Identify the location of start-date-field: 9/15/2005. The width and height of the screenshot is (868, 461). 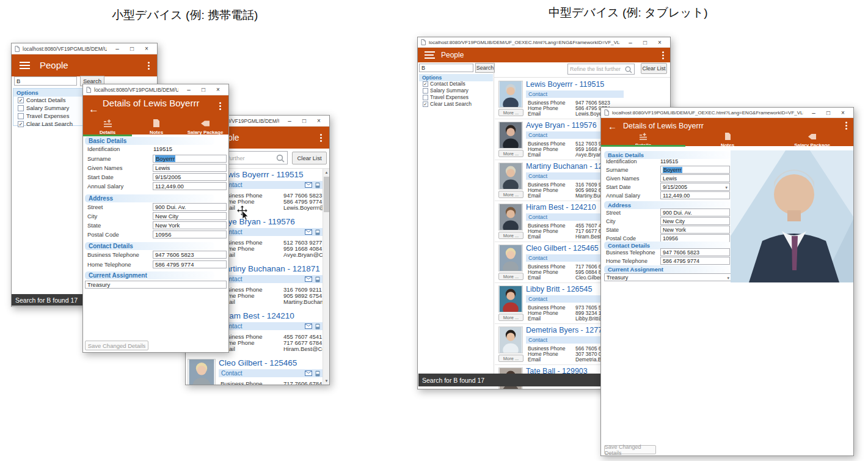
(189, 177).